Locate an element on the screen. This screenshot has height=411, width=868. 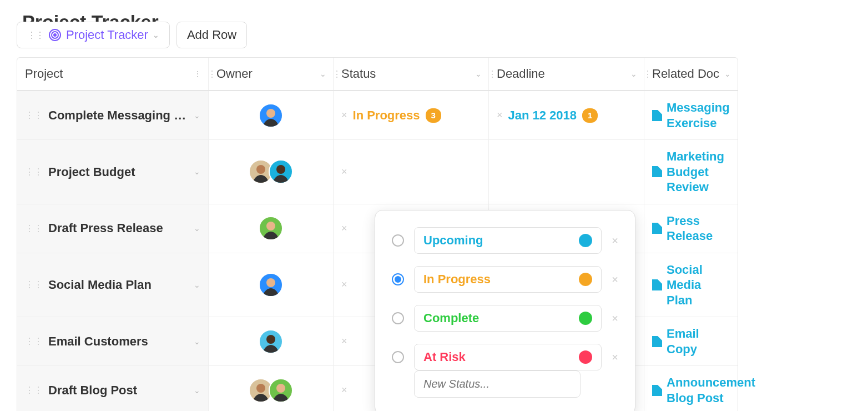
comment-badge: 3 is located at coordinates (433, 116).